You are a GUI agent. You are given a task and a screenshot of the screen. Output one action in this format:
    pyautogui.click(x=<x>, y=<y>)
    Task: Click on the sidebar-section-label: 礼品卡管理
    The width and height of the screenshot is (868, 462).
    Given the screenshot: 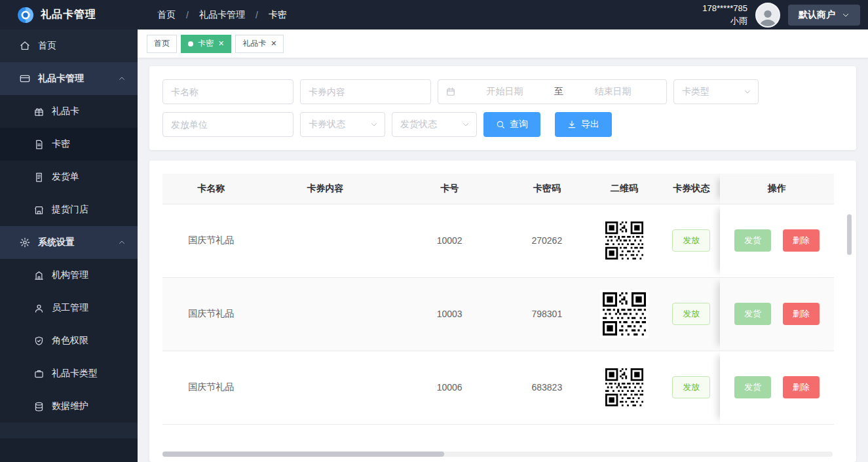 What is the action you would take?
    pyautogui.click(x=61, y=79)
    